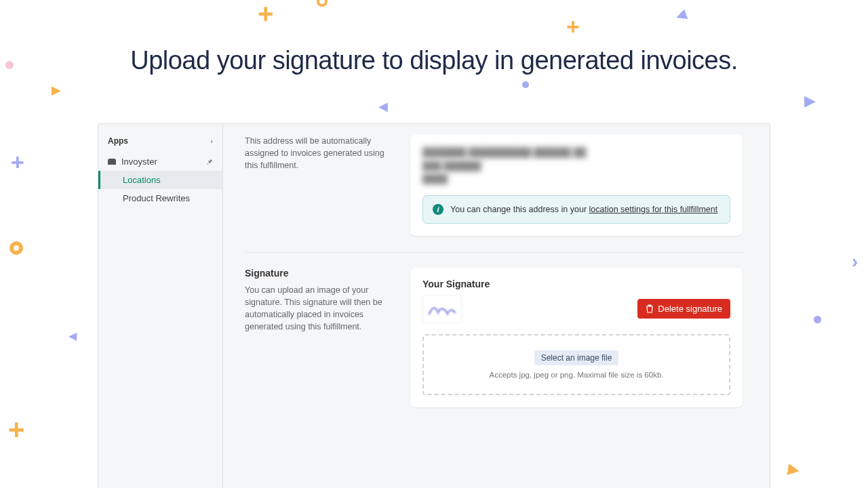  Describe the element at coordinates (576, 365) in the screenshot. I see `upload-dropzone: Select an image file Accepts jpg, jpeg o…` at that location.